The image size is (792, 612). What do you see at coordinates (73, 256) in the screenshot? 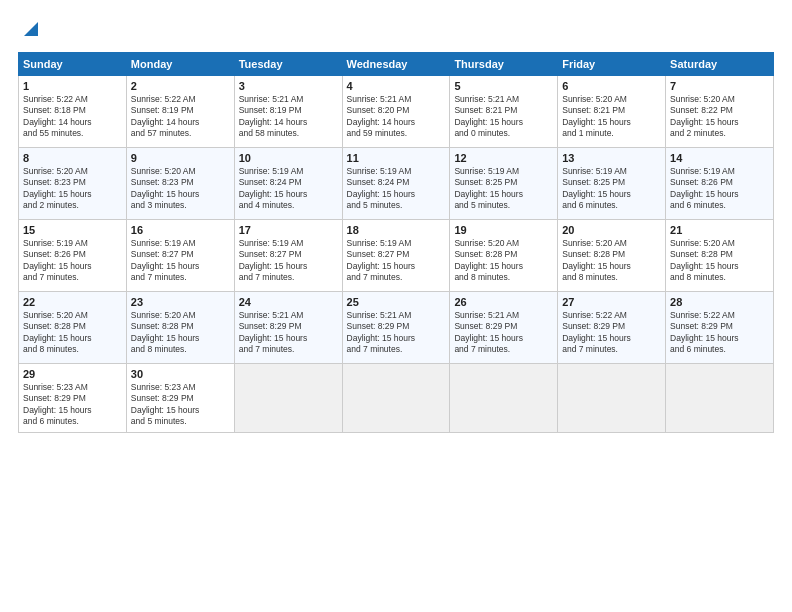
I see `calendar-cell: 15Sunrise: 5:19 AMSunset: 8:26 PMDayligh…` at bounding box center [73, 256].